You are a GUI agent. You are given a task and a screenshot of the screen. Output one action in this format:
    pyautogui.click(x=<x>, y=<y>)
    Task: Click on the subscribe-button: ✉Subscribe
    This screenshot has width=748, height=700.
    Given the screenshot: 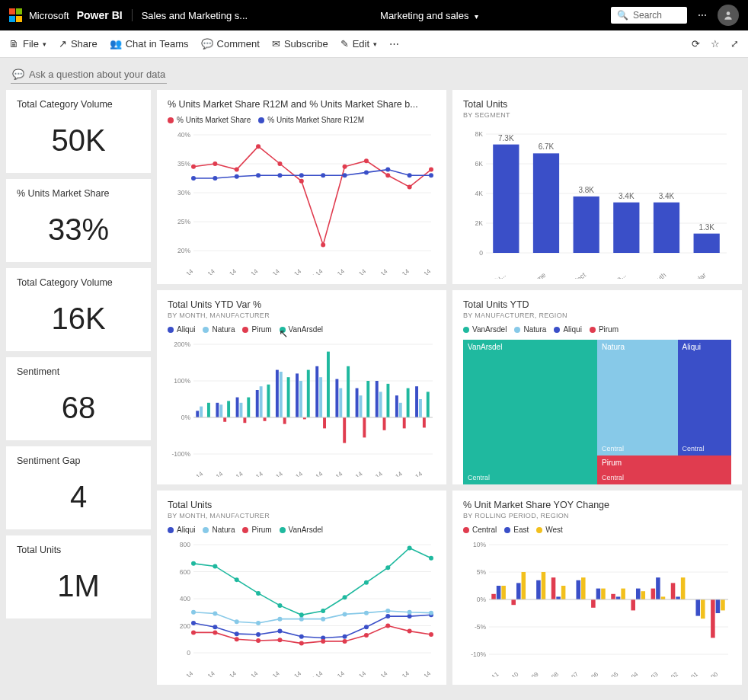 What is the action you would take?
    pyautogui.click(x=300, y=44)
    